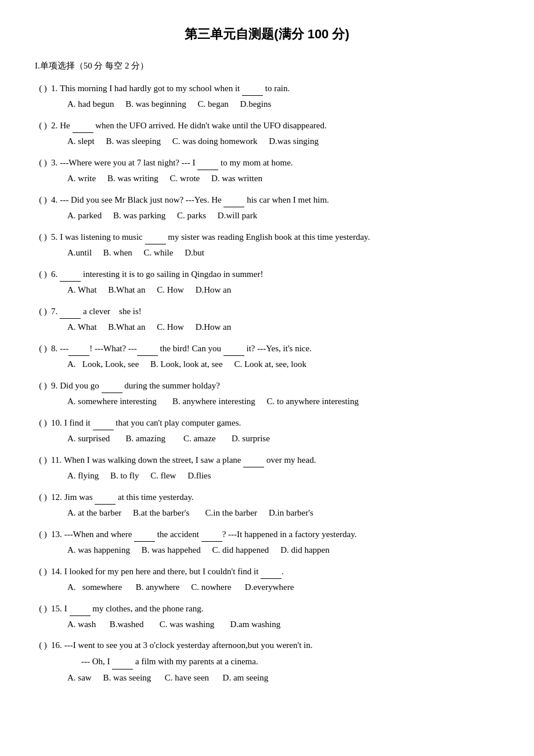 The height and width of the screenshot is (756, 534). Describe the element at coordinates (267, 402) in the screenshot. I see `q9-options: A. somewhere interesting B. anywhere int…` at that location.